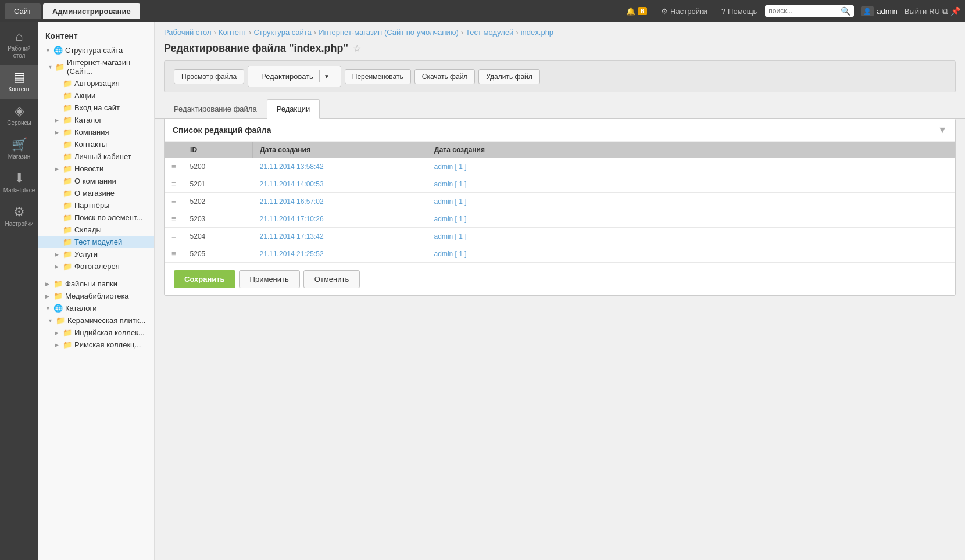 This screenshot has height=560, width=965. What do you see at coordinates (935, 12) in the screenshot?
I see `language-button: RU` at bounding box center [935, 12].